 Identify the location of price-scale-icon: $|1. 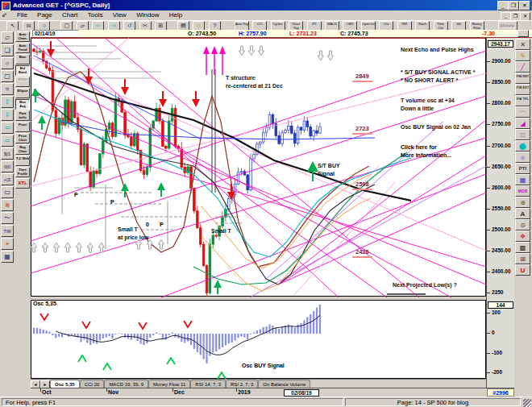
(7, 153).